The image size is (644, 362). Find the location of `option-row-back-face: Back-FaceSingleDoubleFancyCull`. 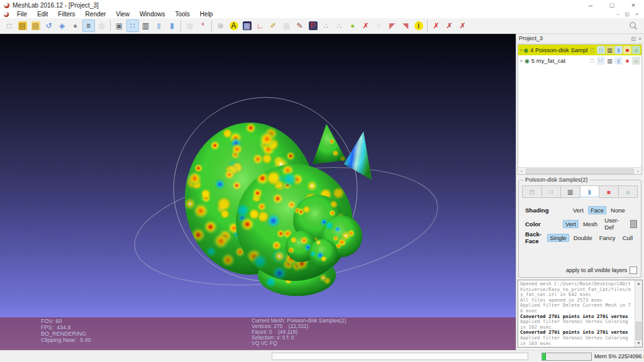

option-row-back-face: Back-FaceSingleDoubleFancyCull is located at coordinates (581, 238).